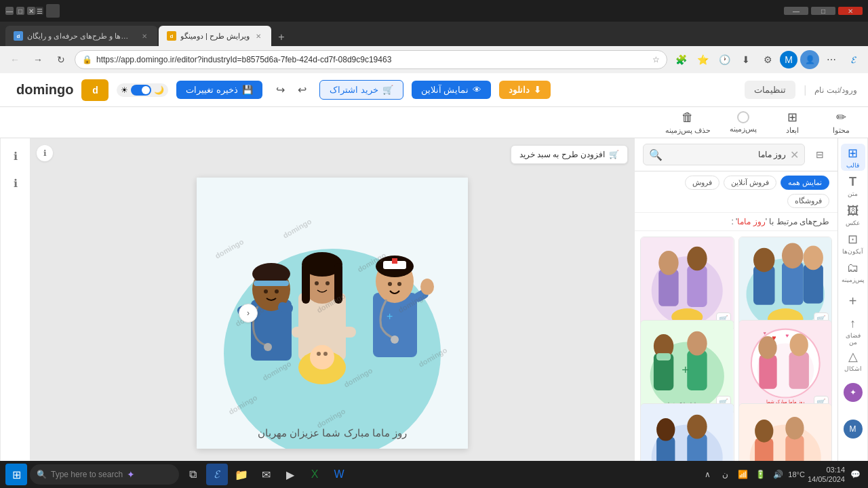  Describe the element at coordinates (142, 90) in the screenshot. I see `dark-mode-toggle: 🌙 ☀` at that location.